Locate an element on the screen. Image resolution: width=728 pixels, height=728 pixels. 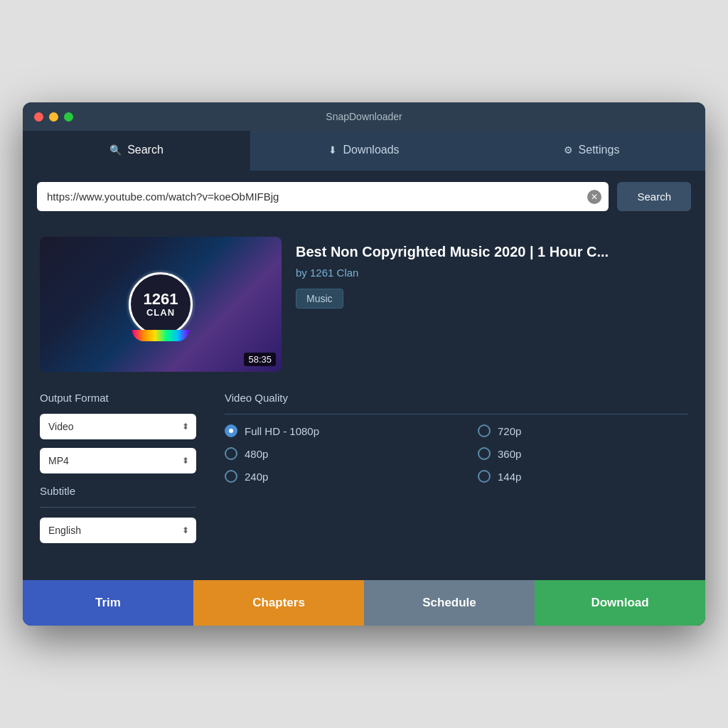
search-tab-icon: 🔍 is located at coordinates (115, 150).